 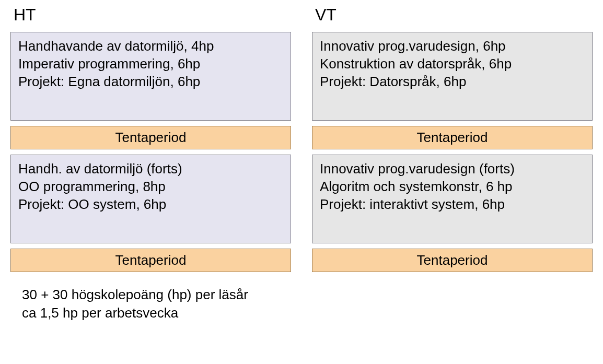 I want to click on course-line: OO programmering, 8hp, so click(x=150, y=187).